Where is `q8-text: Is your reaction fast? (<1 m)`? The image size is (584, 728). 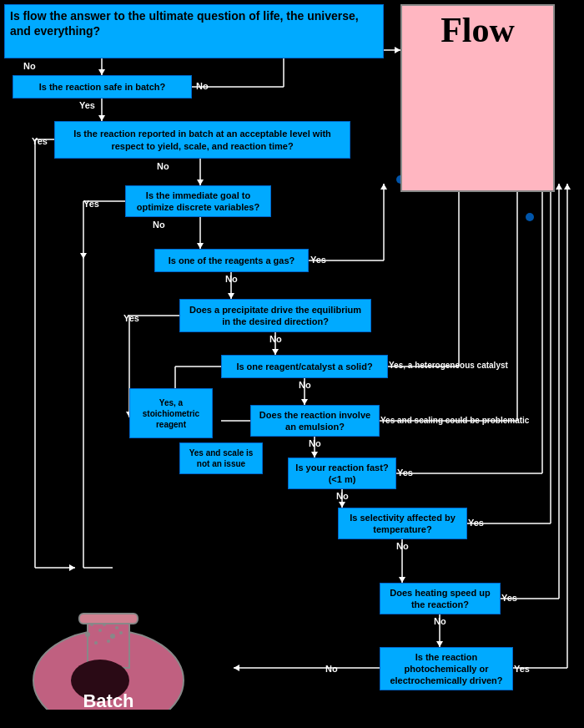
q8-text: Is your reaction fast? (<1 m) is located at coordinates (342, 474).